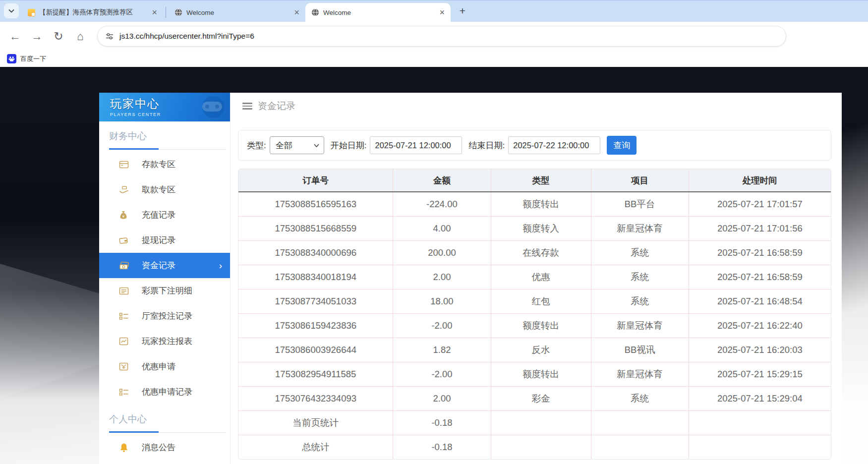 The image size is (868, 464). What do you see at coordinates (277, 106) in the screenshot?
I see `page-title: 资金记录` at bounding box center [277, 106].